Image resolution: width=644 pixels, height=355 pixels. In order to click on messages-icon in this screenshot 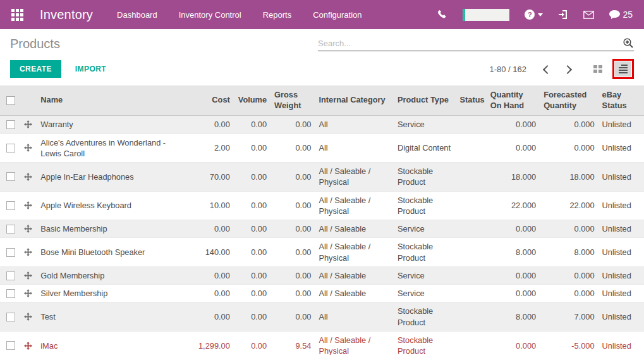, I will do `click(589, 15)`.